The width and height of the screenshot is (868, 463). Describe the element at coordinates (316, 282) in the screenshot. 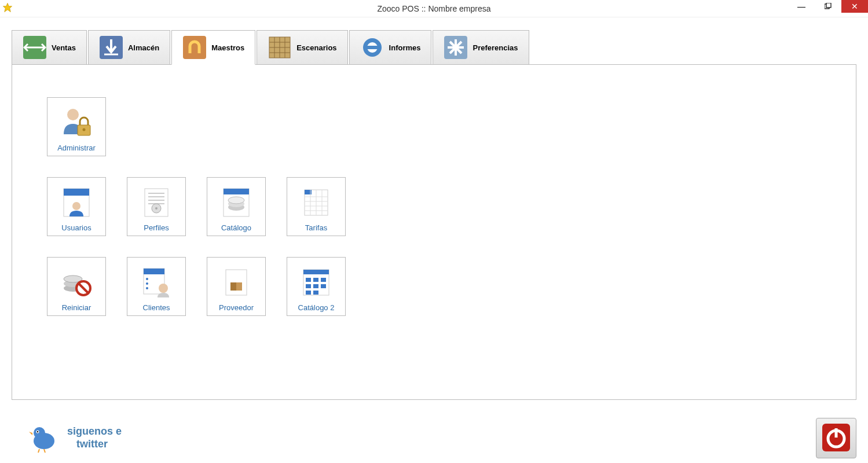

I see `catalog-grid-icon` at that location.